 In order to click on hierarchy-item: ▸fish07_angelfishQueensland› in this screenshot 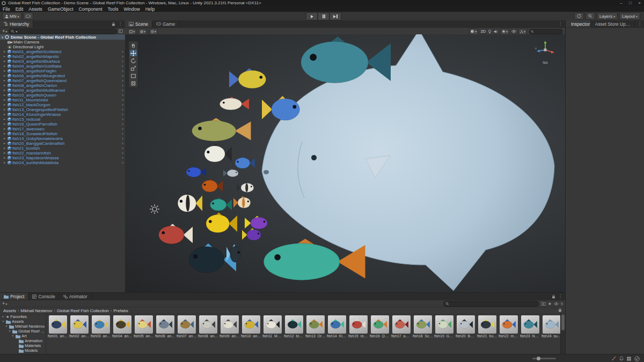, I will do `click(62, 80)`.